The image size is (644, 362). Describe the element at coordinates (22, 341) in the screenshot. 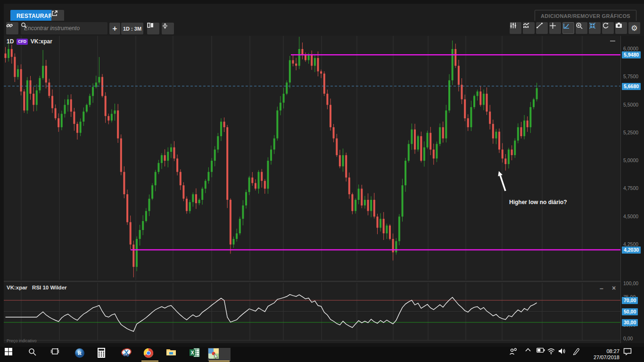

I see `indicative-price-note: Preço indicativo` at that location.